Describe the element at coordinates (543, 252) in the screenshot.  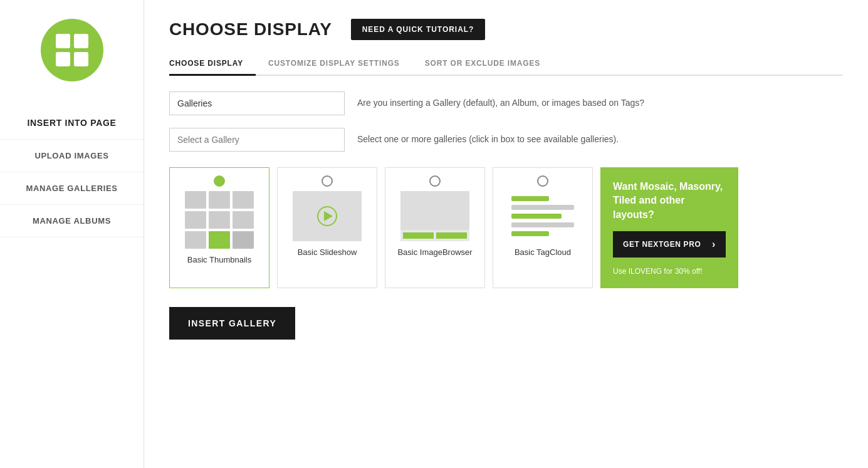
I see `label-basic-tagcloud: Basic TagCloud` at that location.